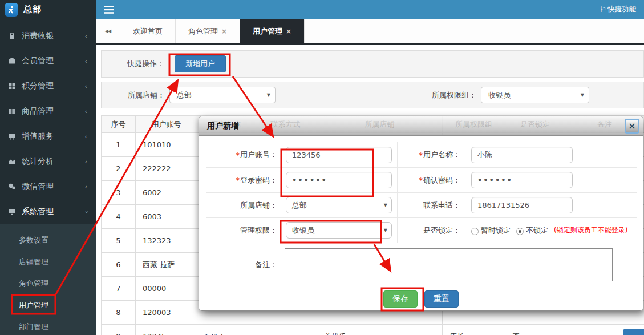  What do you see at coordinates (48, 325) in the screenshot?
I see `sidebar-item-departments: 部门管理` at bounding box center [48, 325].